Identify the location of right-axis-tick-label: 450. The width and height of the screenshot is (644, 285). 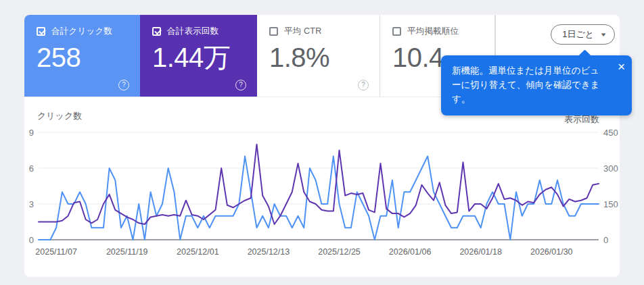
(611, 132).